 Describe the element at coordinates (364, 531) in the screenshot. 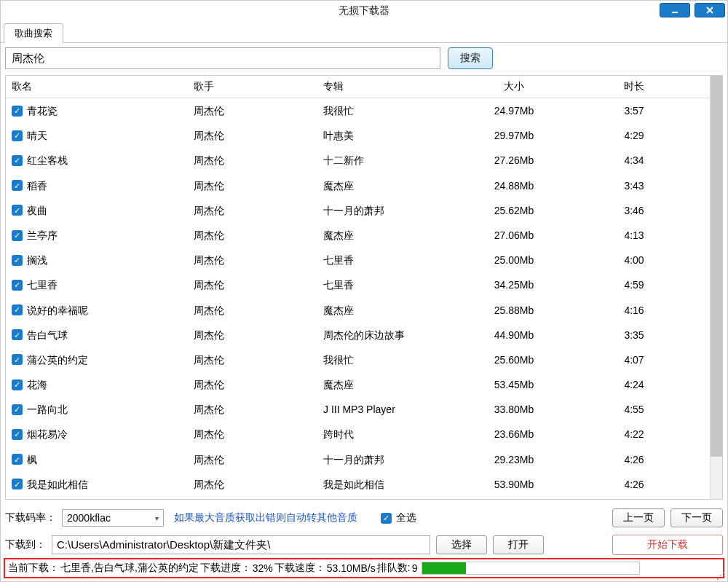

I see `footer-panel: 下载码率： 2000kflac ▾ 如果最大音质获取出错则自动转其他音质 全选 …` at that location.